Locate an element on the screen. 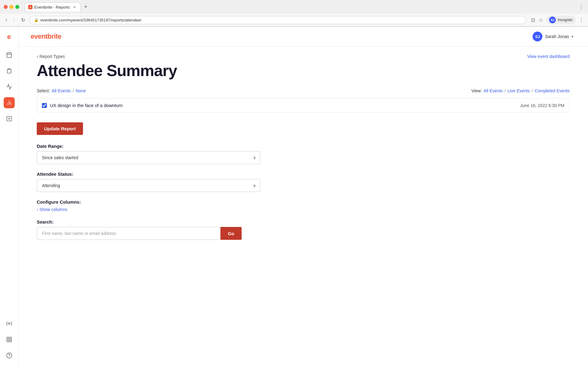 This screenshot has height=368, width=588. sidebar-item-settings is located at coordinates (9, 324).